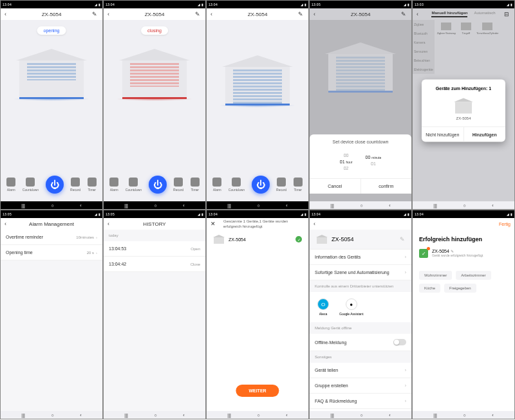  I want to click on add-button: Hinzufügen, so click(485, 135).